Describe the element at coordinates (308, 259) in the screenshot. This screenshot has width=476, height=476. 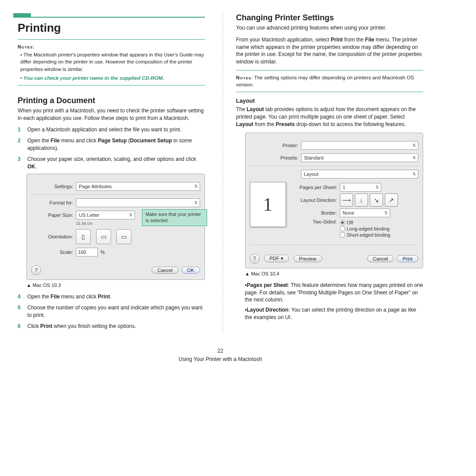
I see `preview-button: Preview` at that location.